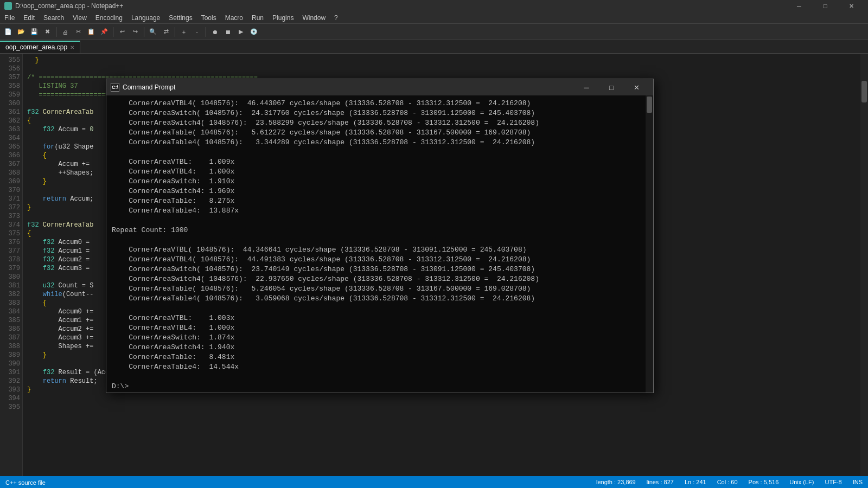 Image resolution: width=868 pixels, height=488 pixels. I want to click on ln-357: 357, so click(10, 78).